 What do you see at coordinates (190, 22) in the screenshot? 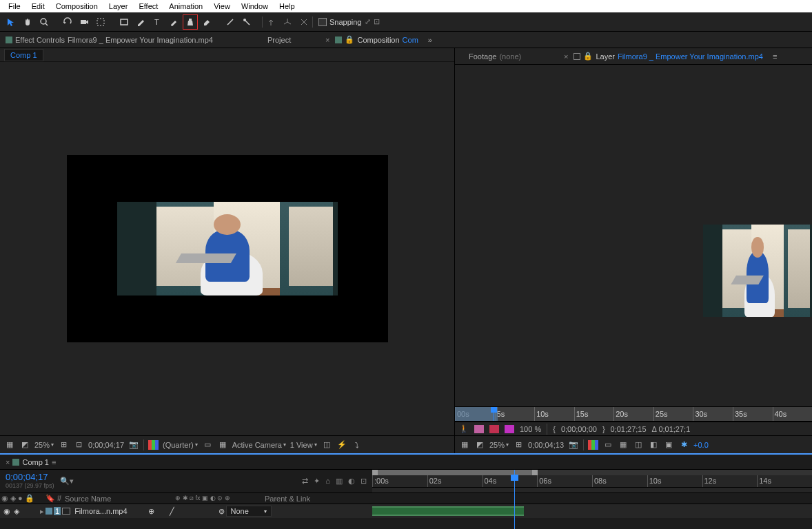
I see `clone-stamp-tool-icon` at bounding box center [190, 22].